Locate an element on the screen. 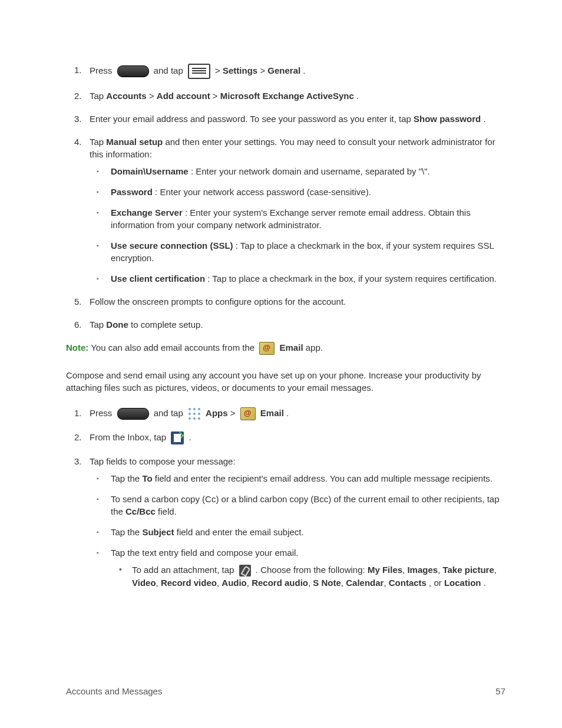 Image resolution: width=562 pixels, height=728 pixels. step-3: 3. Enter your email address and password… is located at coordinates (286, 119).